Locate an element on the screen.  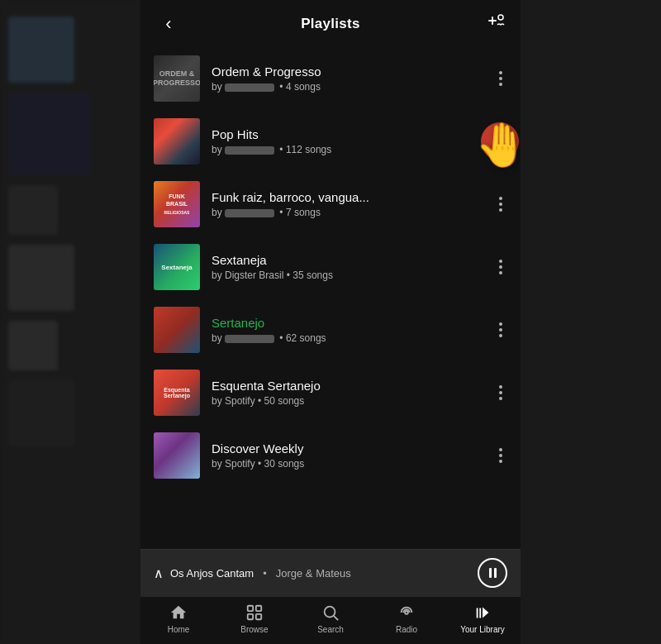
more-options-active-button is located at coordinates (500, 141).